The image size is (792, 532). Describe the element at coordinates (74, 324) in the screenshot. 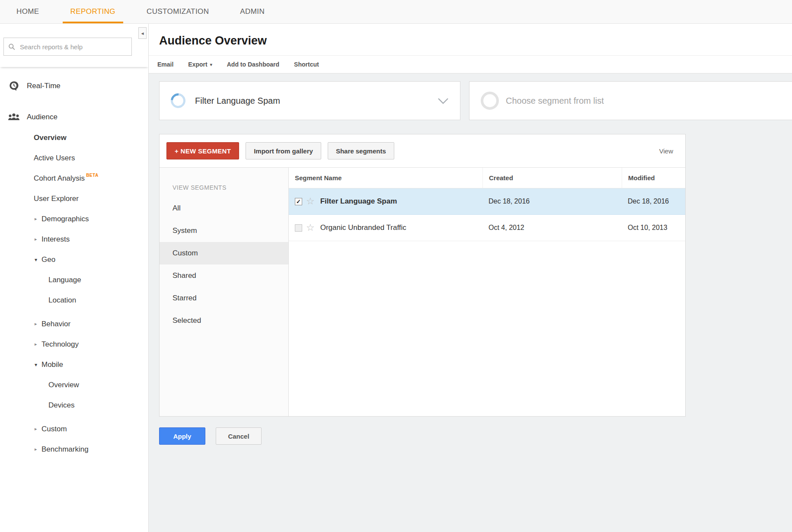

I see `sidebar-item-behavior: ▸ Behavior` at that location.